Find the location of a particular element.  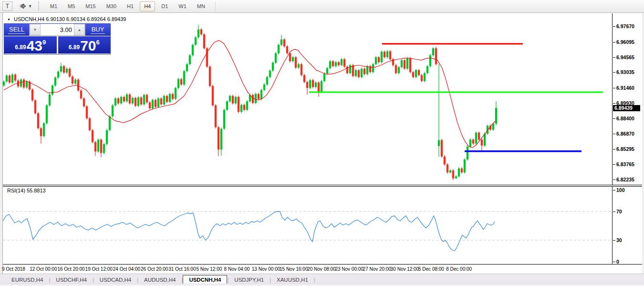

bid-price-box: 6.89 43 9 is located at coordinates (31, 45).